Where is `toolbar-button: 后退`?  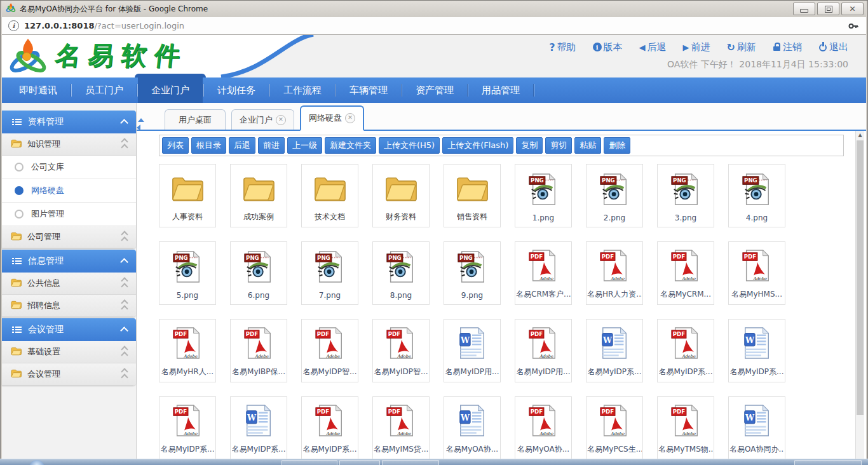
toolbar-button: 后退 is located at coordinates (242, 145).